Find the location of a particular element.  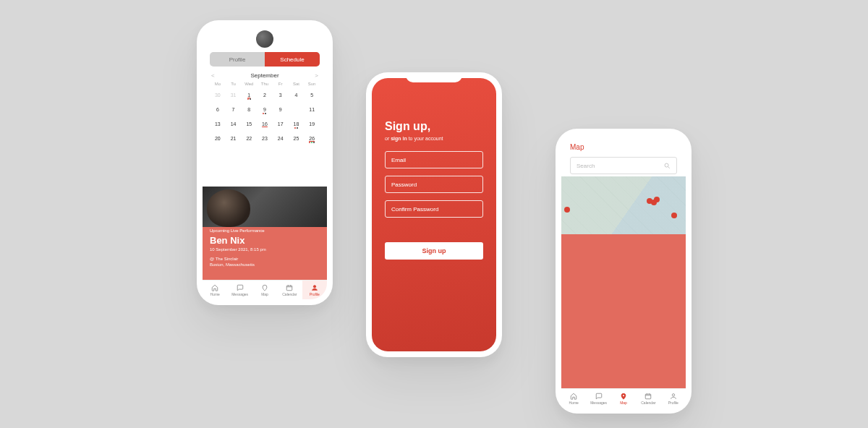

calendar-day: 24 is located at coordinates (281, 140).